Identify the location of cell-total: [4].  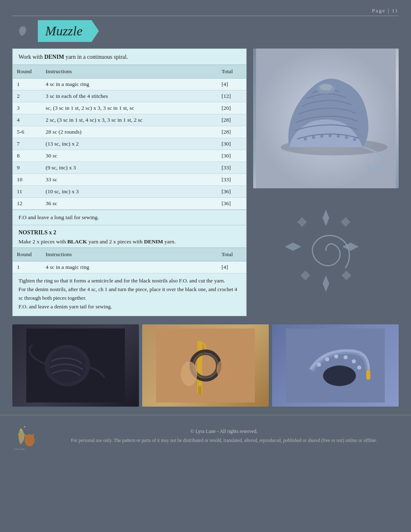
(232, 85).